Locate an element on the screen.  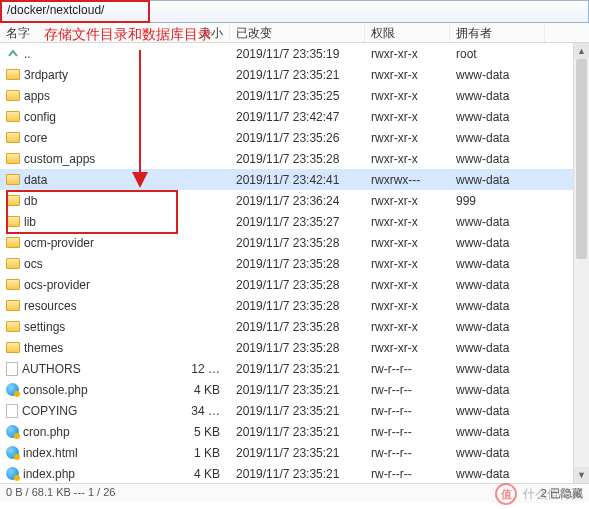
table-row: console.php4 KB2019/11/7 23:35:21rw-r--r… is located at coordinates (294, 390).